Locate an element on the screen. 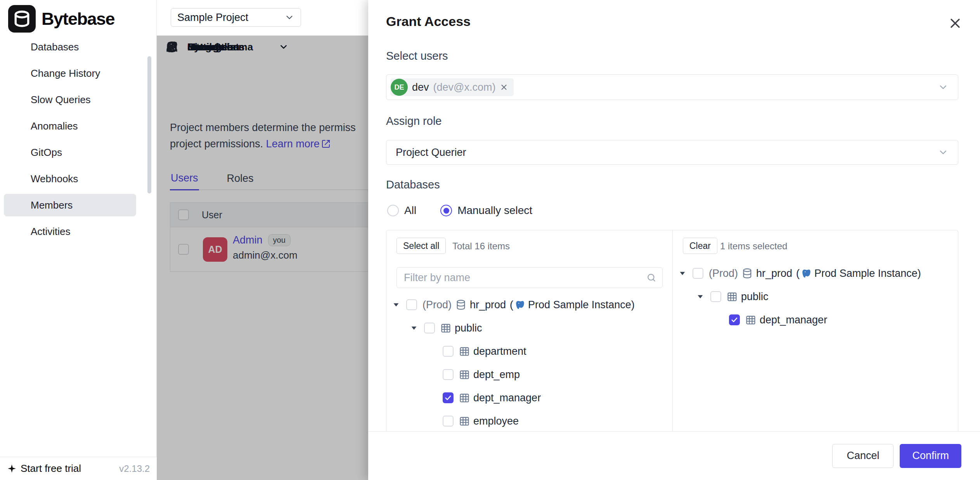 The height and width of the screenshot is (480, 980). bytebase-logo-icon is located at coordinates (22, 19).